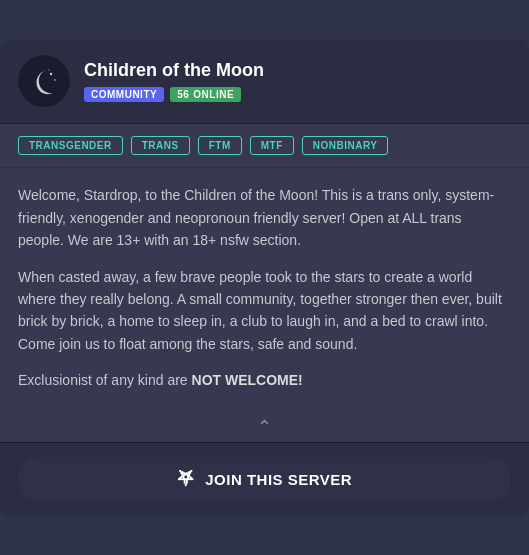  Describe the element at coordinates (264, 425) in the screenshot. I see `chevron-area: ⌃` at that location.